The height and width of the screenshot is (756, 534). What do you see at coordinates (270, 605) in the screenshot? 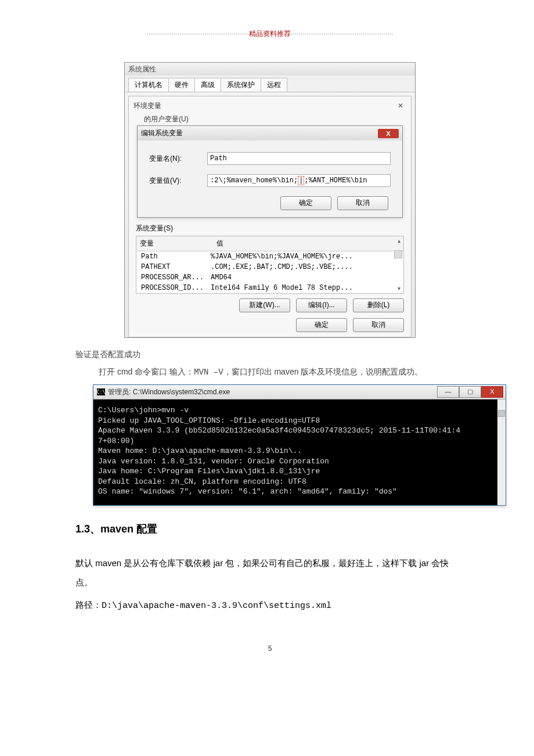
I see `paragraph-2: 路径：D:\java\apache-maven-3.3.9\conf\setti…` at bounding box center [270, 605].